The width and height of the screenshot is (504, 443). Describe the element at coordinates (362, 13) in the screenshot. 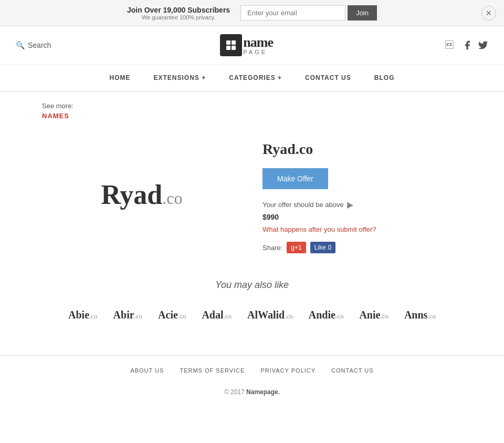

I see `join-button: Join` at that location.